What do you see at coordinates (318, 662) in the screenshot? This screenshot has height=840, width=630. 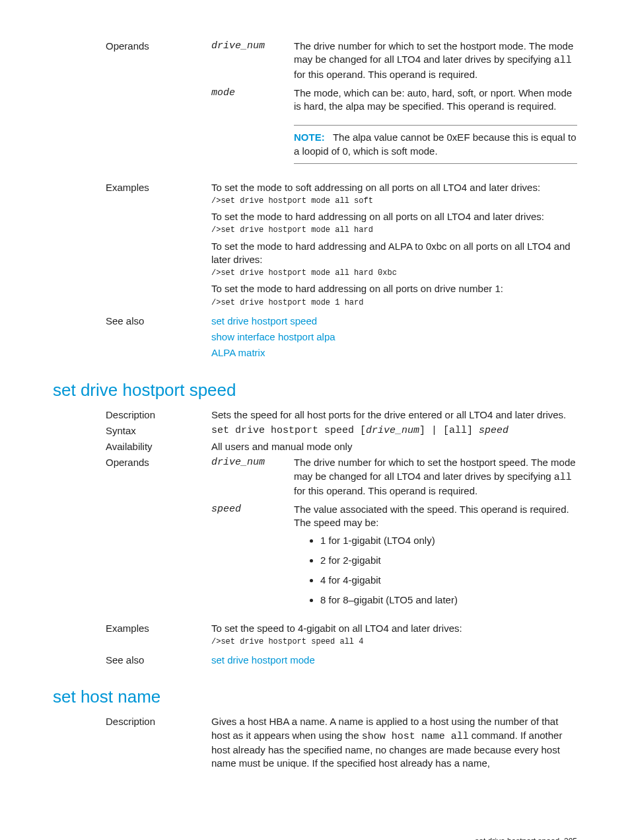 I see `see-also-row: See also set drive hostport mode` at bounding box center [318, 662].